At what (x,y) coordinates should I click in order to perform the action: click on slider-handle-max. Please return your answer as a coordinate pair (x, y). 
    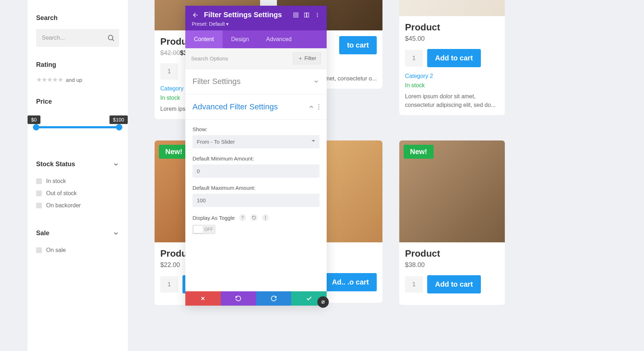
    Looking at the image, I should click on (119, 127).